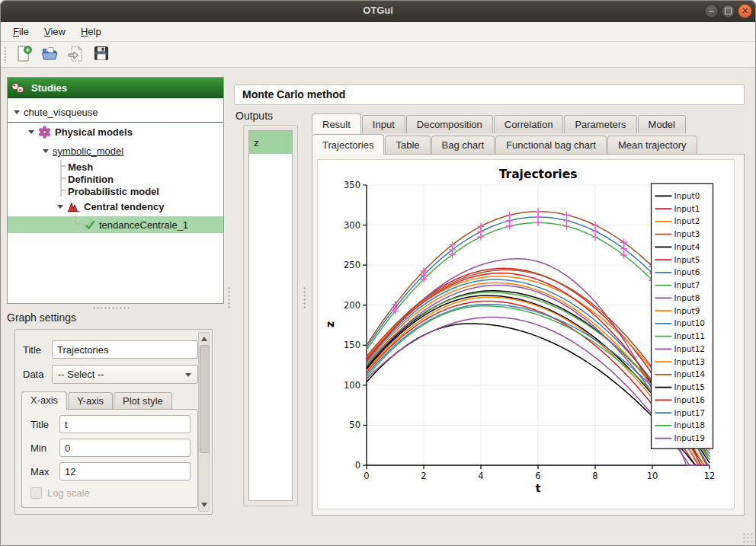 This screenshot has width=756, height=546. What do you see at coordinates (499, 123) in the screenshot?
I see `result-tab-bar: ResultInputDecompositionCorrelationParam…` at bounding box center [499, 123].